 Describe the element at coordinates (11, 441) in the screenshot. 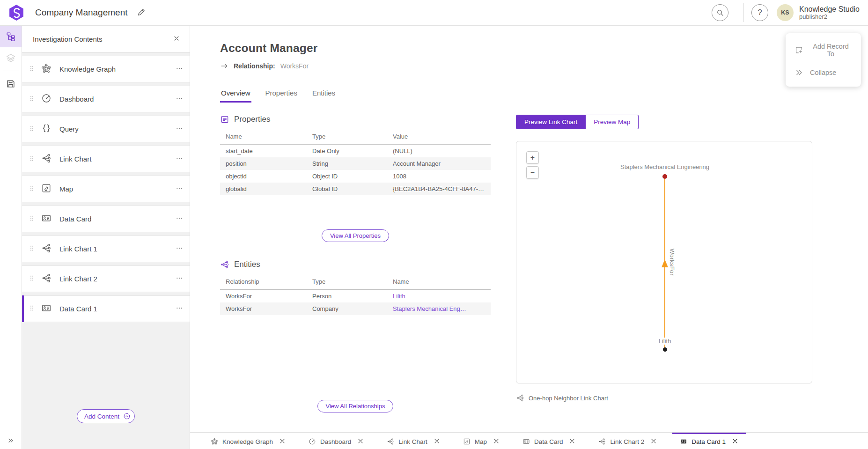

I see `rail-expand-button` at that location.